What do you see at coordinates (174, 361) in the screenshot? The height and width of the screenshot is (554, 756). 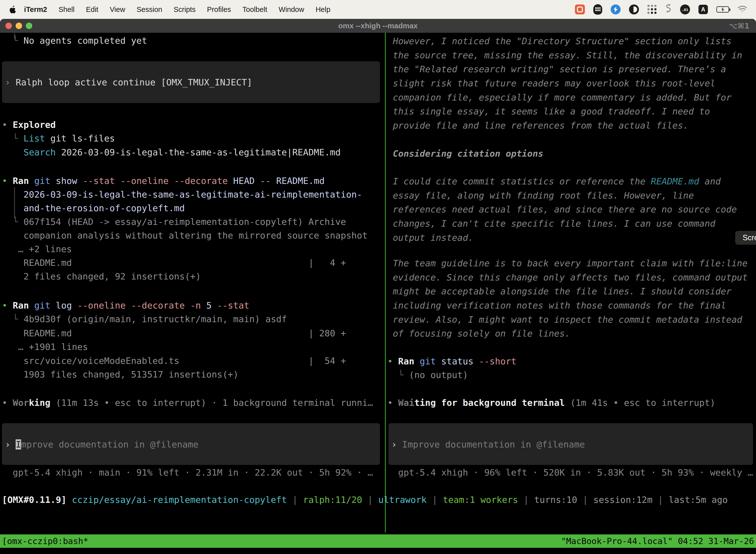 I see `terminal-line: src/voice/voiceModeEnabled.ts | 54 +` at bounding box center [174, 361].